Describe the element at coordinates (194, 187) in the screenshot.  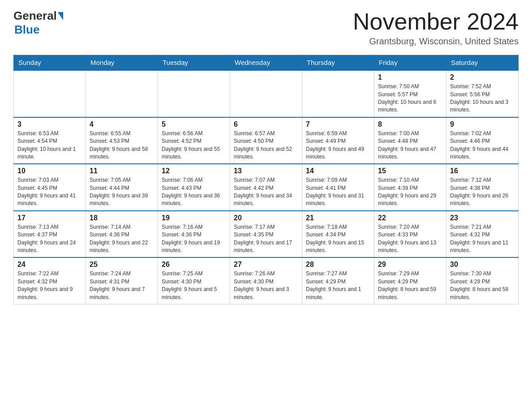
I see `table-row: 12Sunrise: 7:06 AM Sunset: 4:43 PM Dayli…` at that location.